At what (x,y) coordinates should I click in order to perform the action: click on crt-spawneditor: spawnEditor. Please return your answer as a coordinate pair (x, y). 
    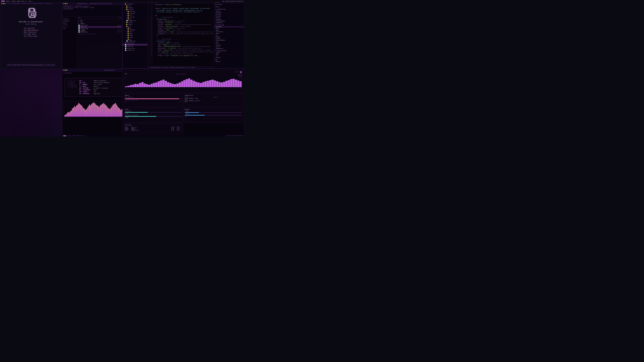
    Looking at the image, I should click on (229, 48).